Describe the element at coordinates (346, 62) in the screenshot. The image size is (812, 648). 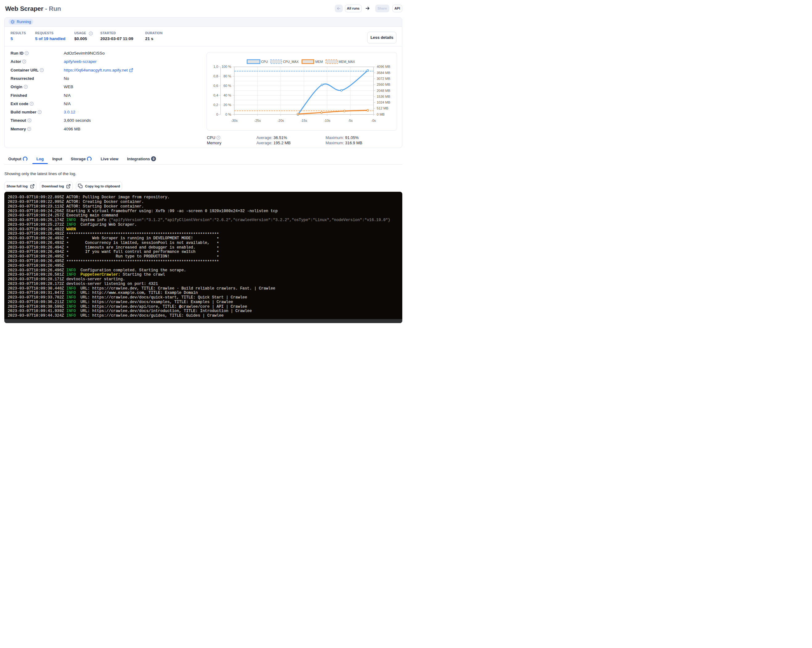
I see `svg-text: MEM_MAX` at that location.